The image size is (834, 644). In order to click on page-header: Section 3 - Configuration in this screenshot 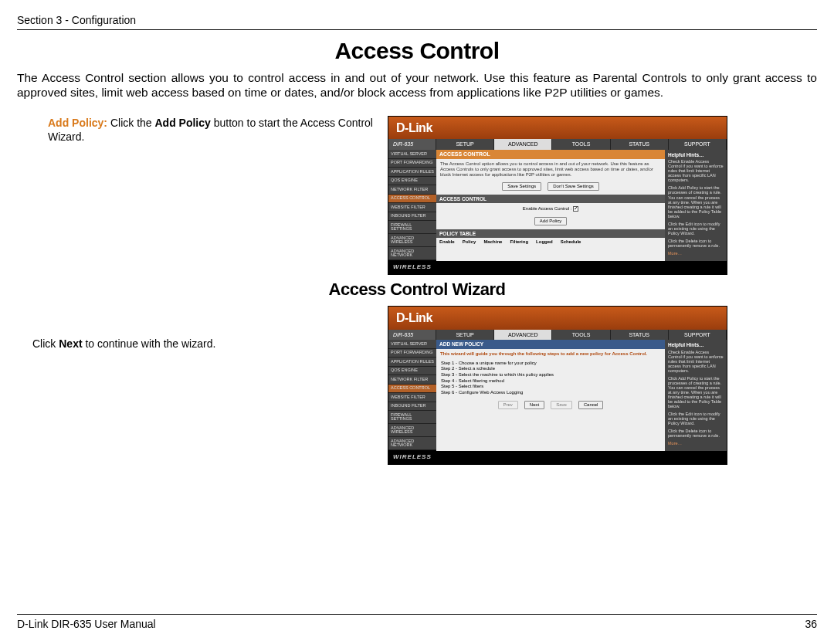, I will do `click(417, 22)`.